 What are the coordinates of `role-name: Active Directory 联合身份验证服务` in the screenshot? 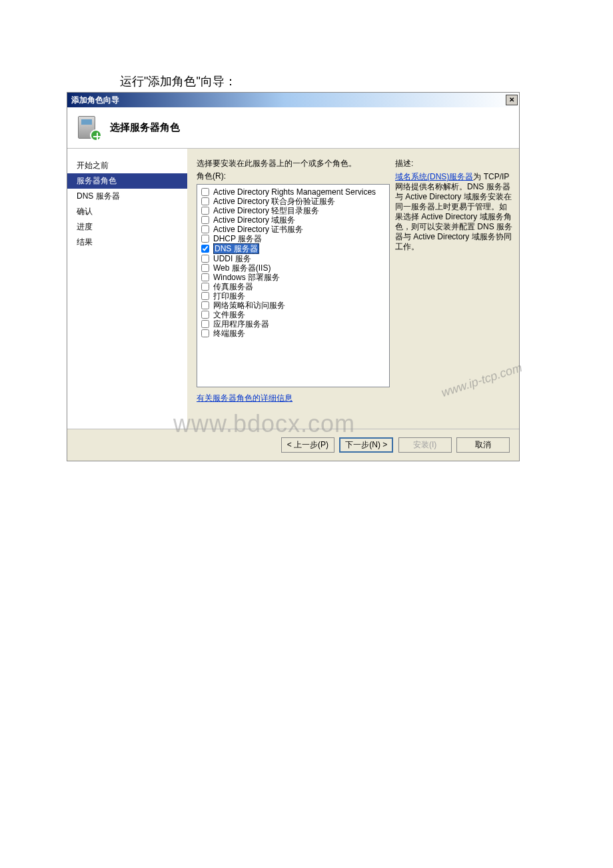 It's located at (275, 201).